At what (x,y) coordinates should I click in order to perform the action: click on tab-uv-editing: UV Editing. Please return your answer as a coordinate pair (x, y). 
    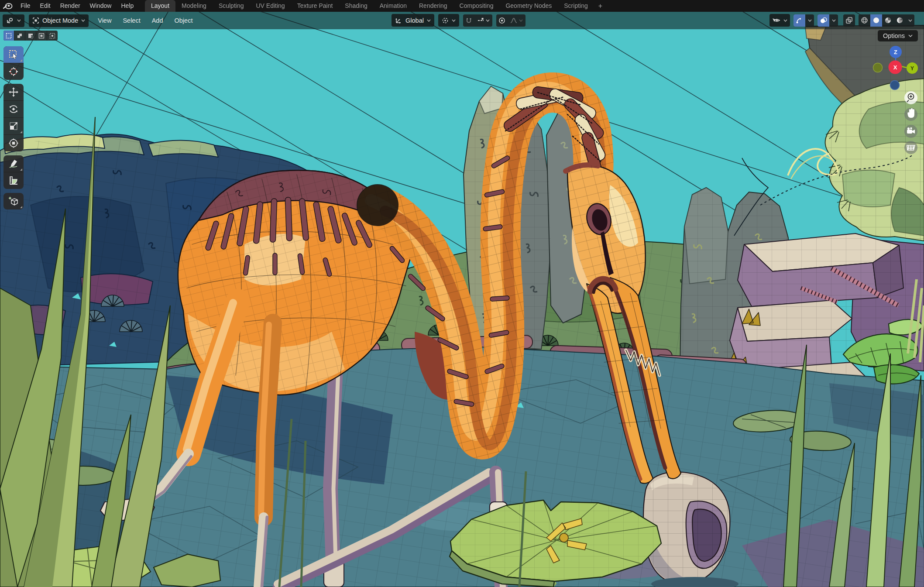
    Looking at the image, I should click on (270, 6).